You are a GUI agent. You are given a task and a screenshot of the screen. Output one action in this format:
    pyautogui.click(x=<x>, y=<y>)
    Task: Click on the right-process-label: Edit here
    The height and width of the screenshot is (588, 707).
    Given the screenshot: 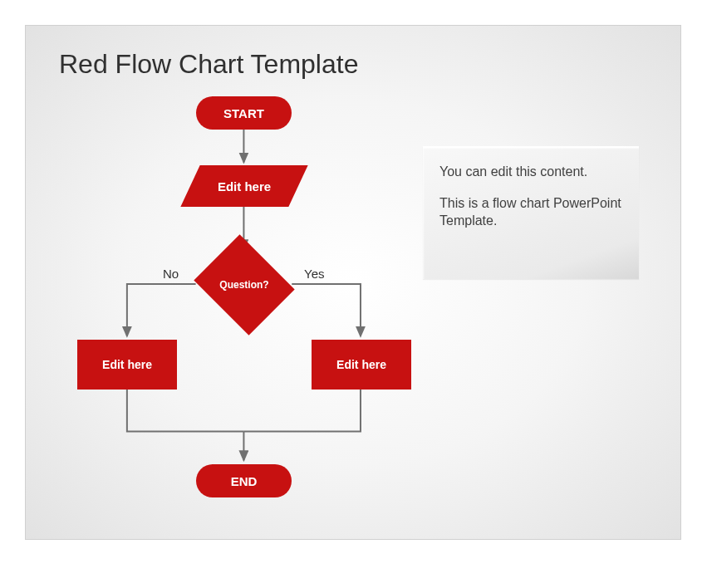 What is the action you would take?
    pyautogui.click(x=361, y=365)
    